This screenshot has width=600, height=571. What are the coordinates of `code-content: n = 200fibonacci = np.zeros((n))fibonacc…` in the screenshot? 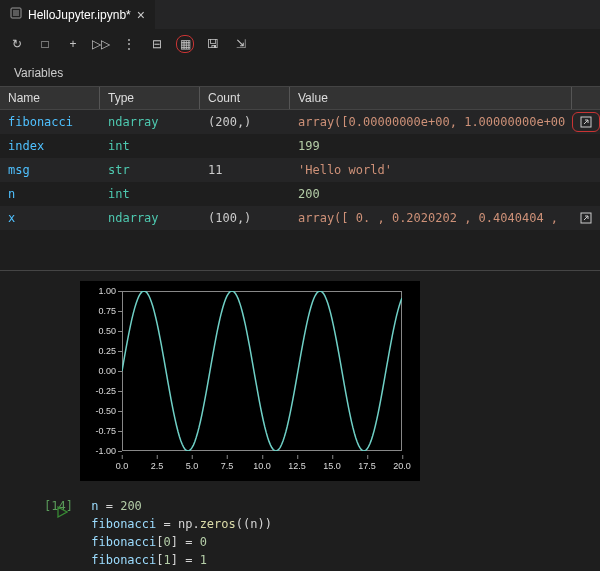 It's located at (315, 534).